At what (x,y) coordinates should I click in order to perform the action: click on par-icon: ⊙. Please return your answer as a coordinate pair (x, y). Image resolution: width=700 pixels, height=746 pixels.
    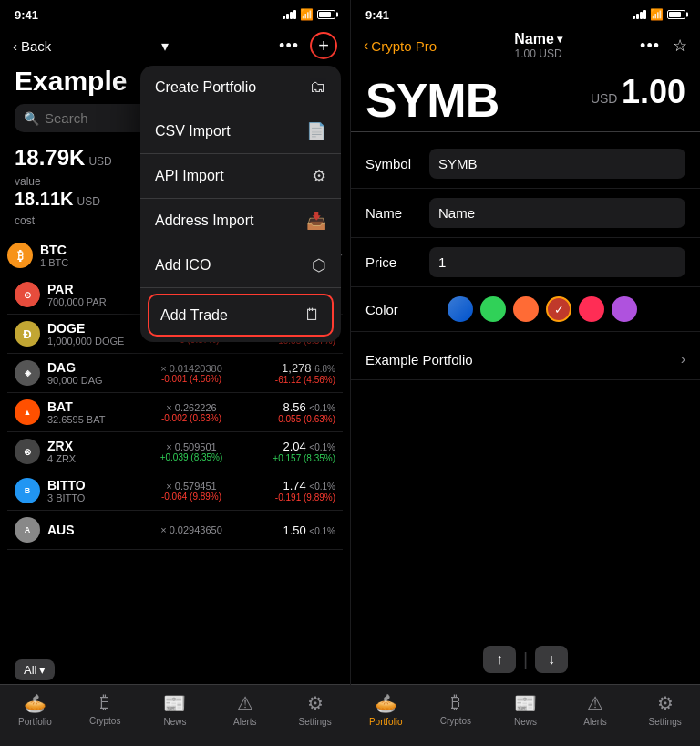
    Looking at the image, I should click on (27, 295).